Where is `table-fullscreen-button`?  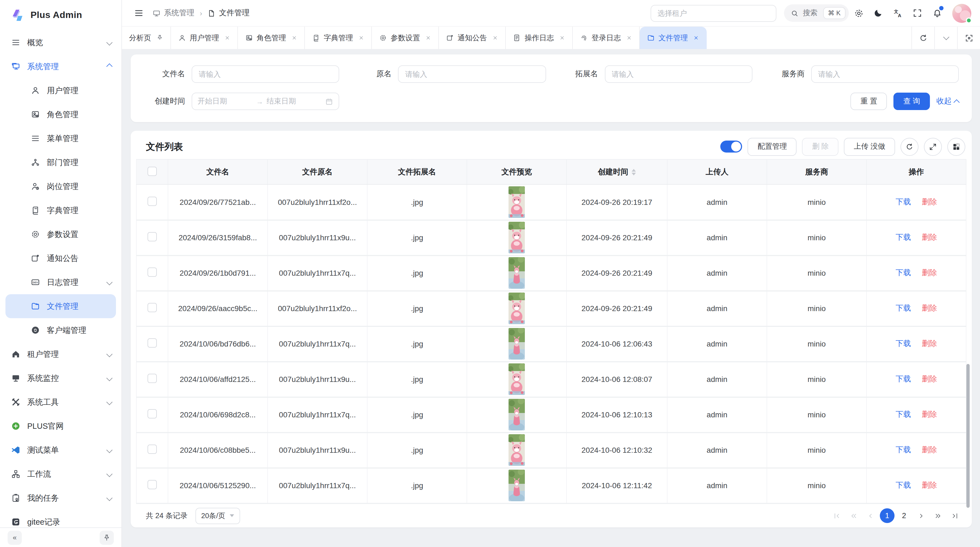 table-fullscreen-button is located at coordinates (933, 147).